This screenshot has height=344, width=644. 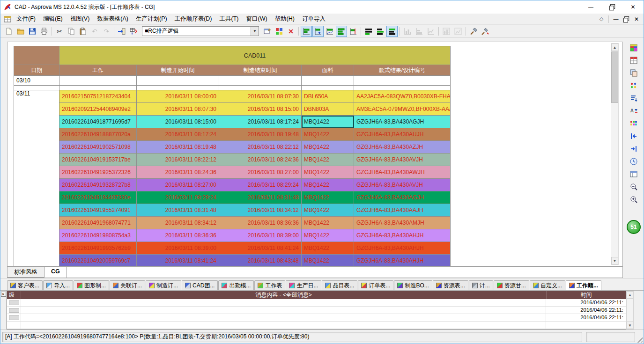 What do you see at coordinates (260, 211) in the screenshot?
I see `end-time-cell: 2016/03/11 08:34:12` at bounding box center [260, 211].